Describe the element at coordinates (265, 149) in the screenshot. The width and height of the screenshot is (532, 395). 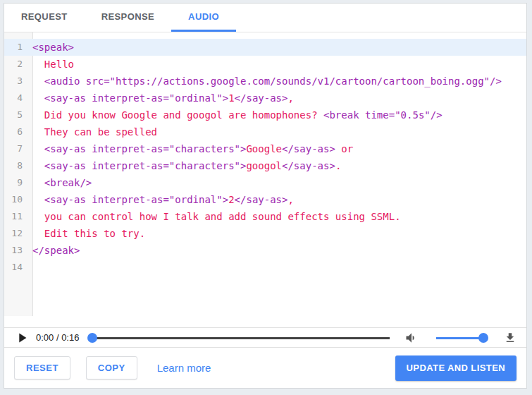
I see `code-line-7: 7 <say-as interpret-as="characters">Goog…` at that location.